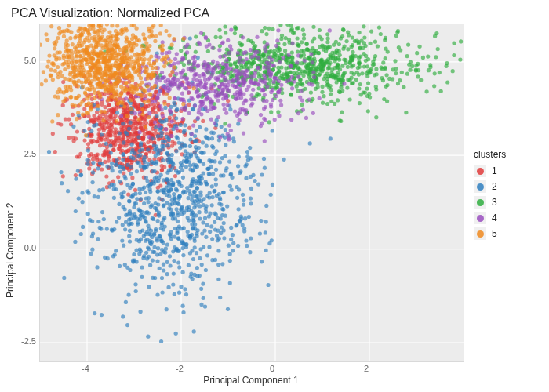  I want to click on legend-swatch, so click(480, 171).